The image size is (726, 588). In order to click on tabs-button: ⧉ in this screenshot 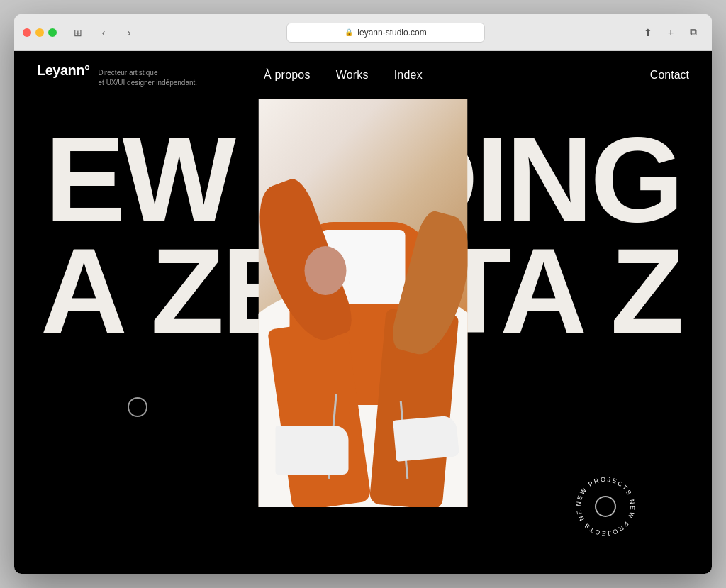, I will do `click(693, 33)`.